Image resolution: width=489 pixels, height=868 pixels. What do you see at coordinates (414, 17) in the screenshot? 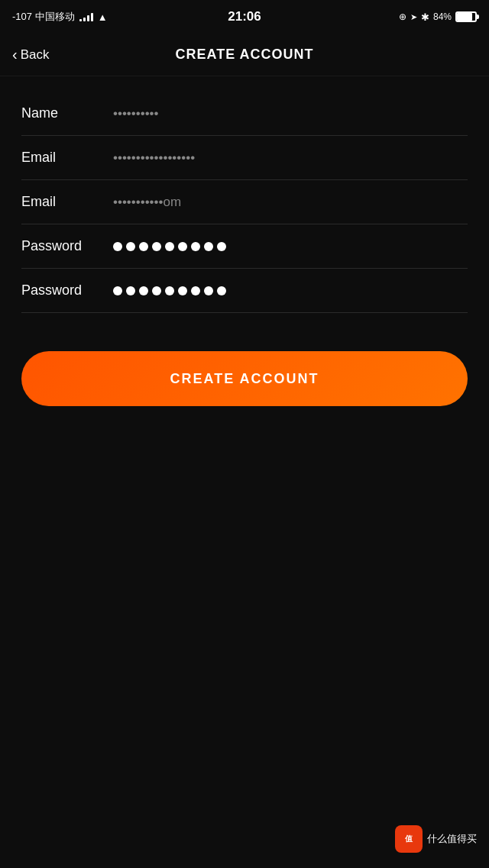
I see `arrow-icon: ➤` at bounding box center [414, 17].